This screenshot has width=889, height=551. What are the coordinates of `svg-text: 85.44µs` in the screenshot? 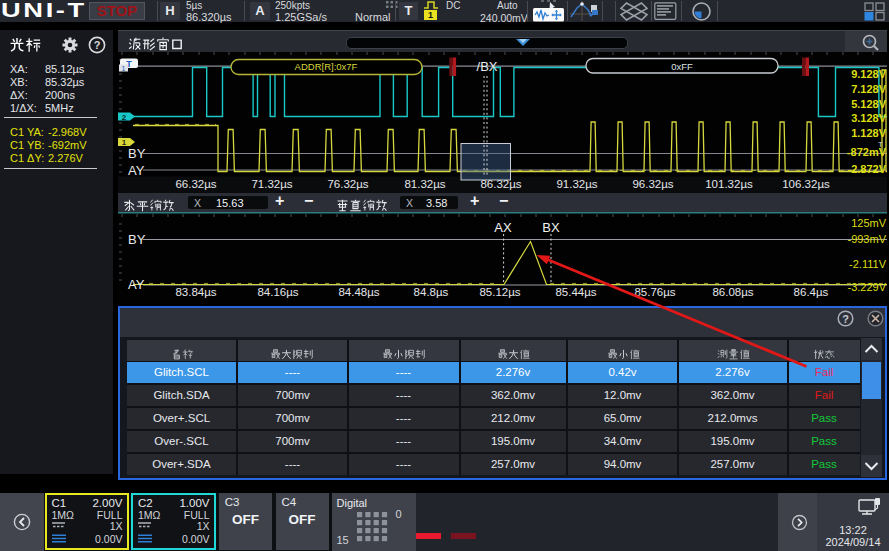 It's located at (576, 292).